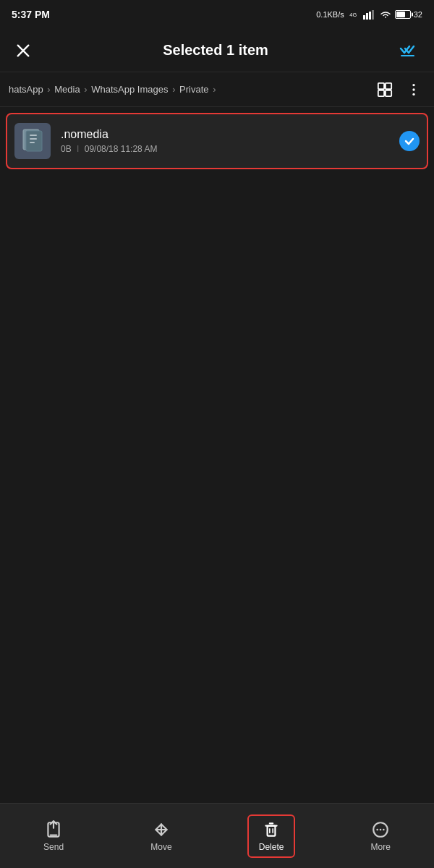 The image size is (434, 868). What do you see at coordinates (30, 14) in the screenshot?
I see `status-time: 5:37 PM` at bounding box center [30, 14].